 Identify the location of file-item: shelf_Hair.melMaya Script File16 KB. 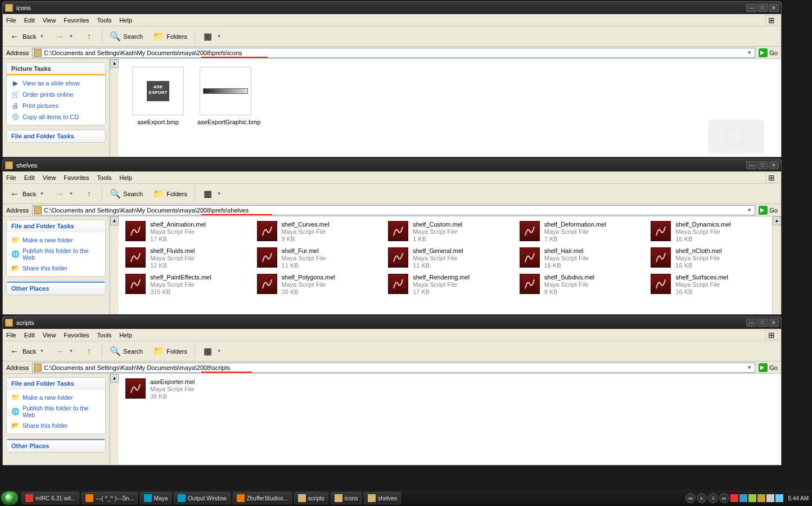
(581, 259).